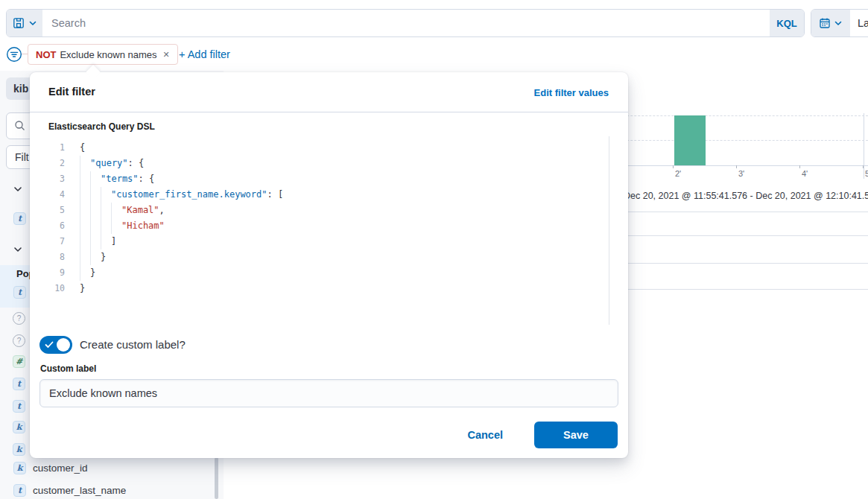 The width and height of the screenshot is (868, 499). I want to click on popover-title: Edit filter, so click(72, 92).